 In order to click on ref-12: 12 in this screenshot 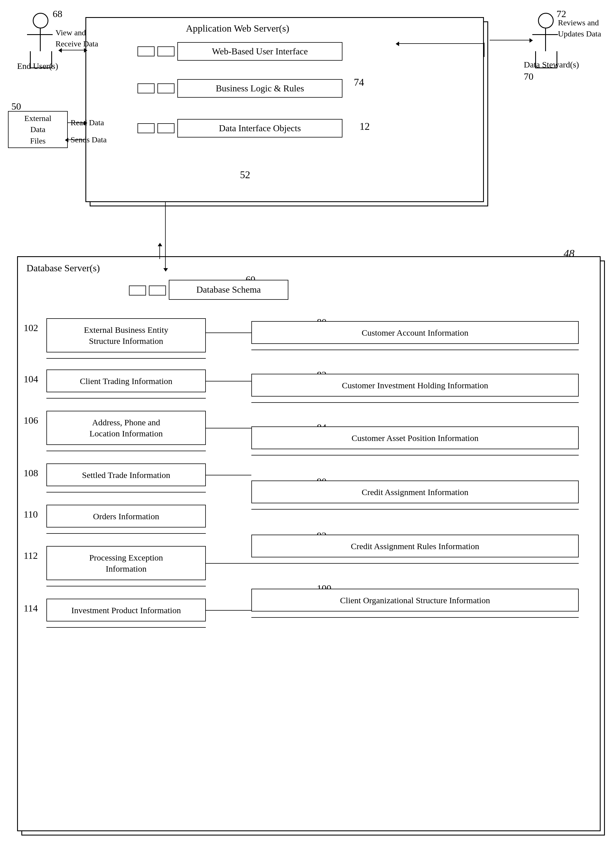, I will do `click(365, 127)`.